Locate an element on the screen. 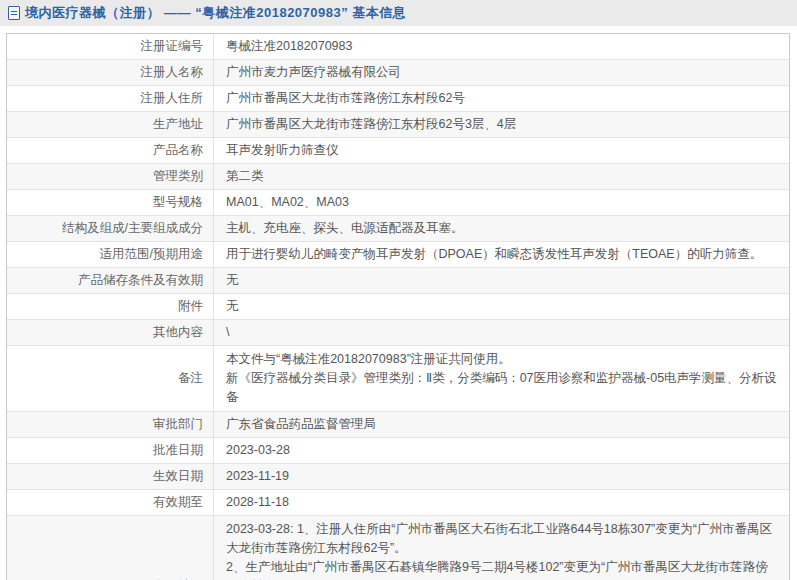 This screenshot has height=580, width=797. page-header: 境内医疗器械（注册） —— “粤械注准20182070983” 基本信息 is located at coordinates (398, 13).